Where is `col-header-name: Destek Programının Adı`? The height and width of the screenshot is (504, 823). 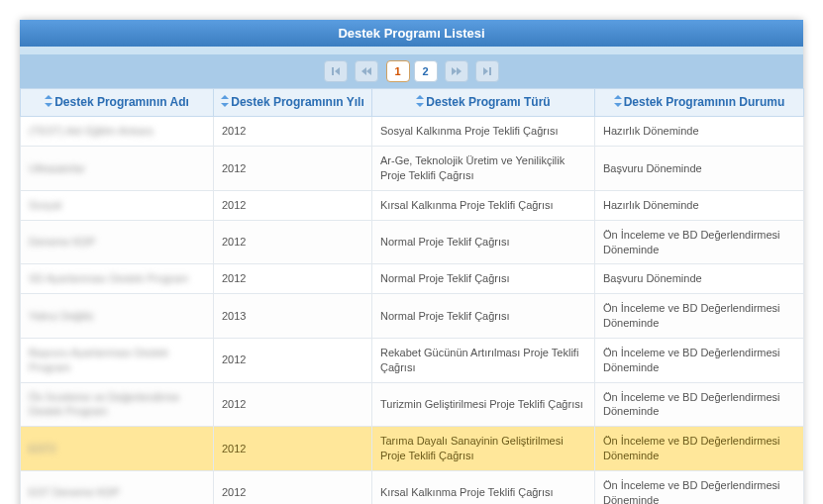 col-header-name: Destek Programının Adı is located at coordinates (117, 103).